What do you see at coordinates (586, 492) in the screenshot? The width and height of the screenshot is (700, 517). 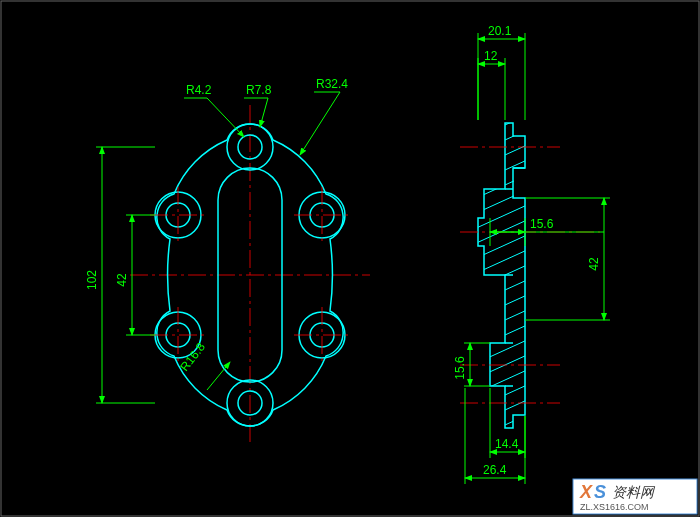 I see `wm-x: X` at bounding box center [586, 492].